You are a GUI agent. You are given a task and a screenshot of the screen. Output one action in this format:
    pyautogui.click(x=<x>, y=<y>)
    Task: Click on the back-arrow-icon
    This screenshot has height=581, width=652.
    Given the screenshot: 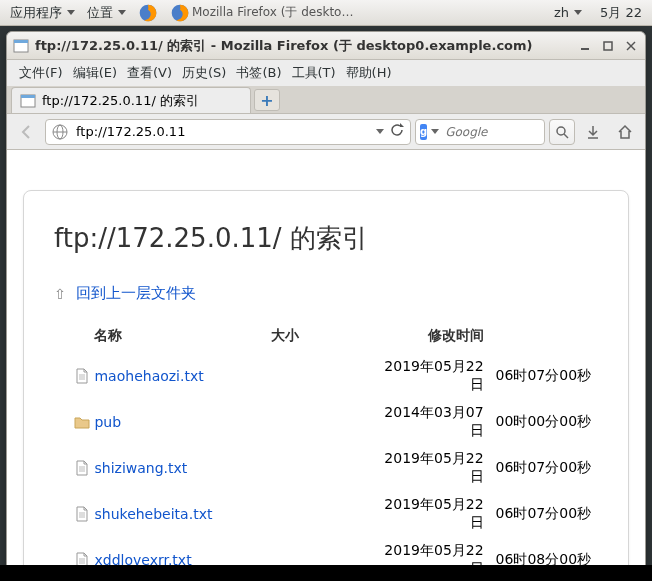 What is the action you would take?
    pyautogui.click(x=27, y=132)
    